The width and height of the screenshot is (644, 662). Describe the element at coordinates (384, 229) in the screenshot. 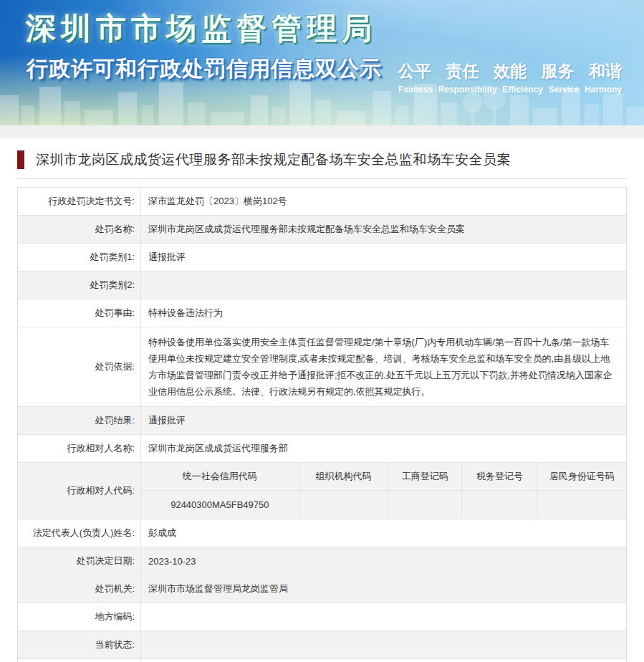

I see `row-value: 深圳市龙岗区成成货运代理服务部未按规定配备场车安全总监和场车安全员案` at that location.